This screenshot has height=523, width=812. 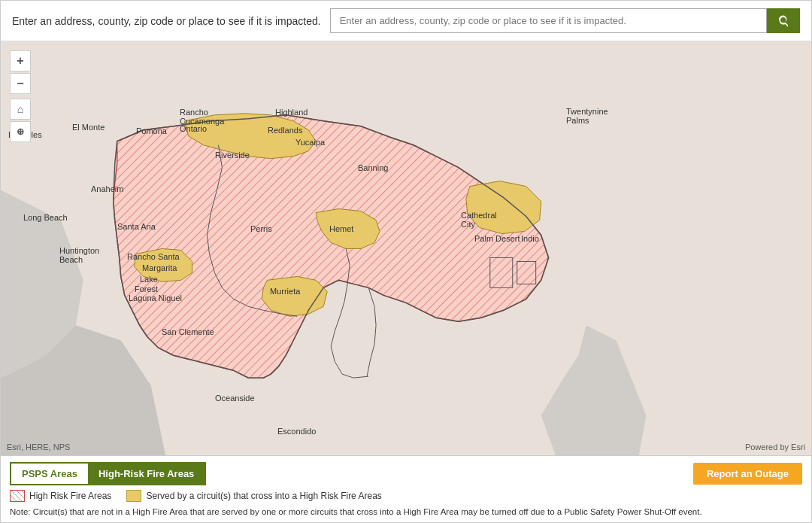 I want to click on map-attribution-right: Powered by Esri, so click(x=775, y=447).